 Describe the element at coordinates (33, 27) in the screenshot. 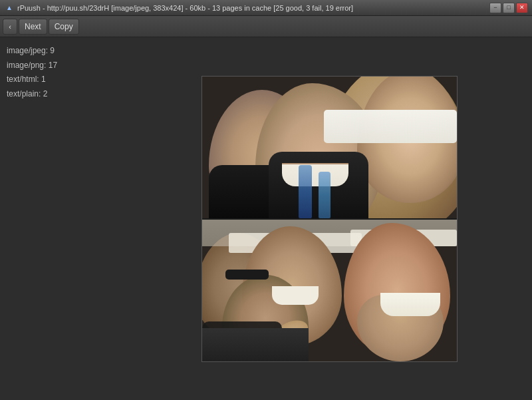

I see `next-button: Next` at that location.